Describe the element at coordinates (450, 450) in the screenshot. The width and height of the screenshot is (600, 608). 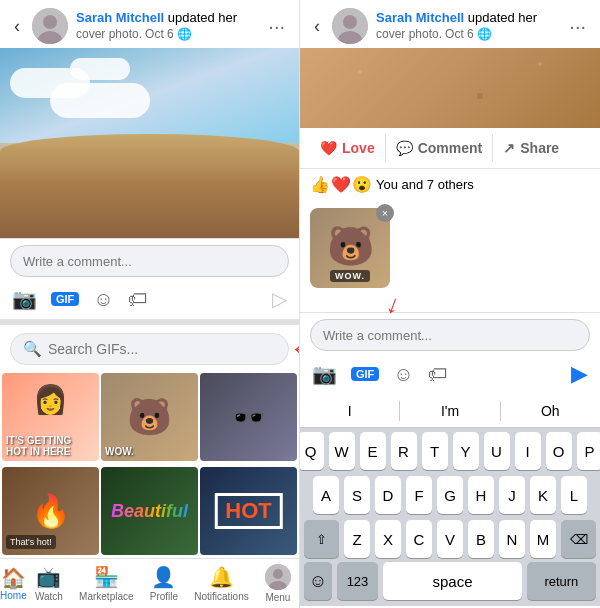
I see `keyboard-row-1: Q W E R T Y U I O P` at that location.